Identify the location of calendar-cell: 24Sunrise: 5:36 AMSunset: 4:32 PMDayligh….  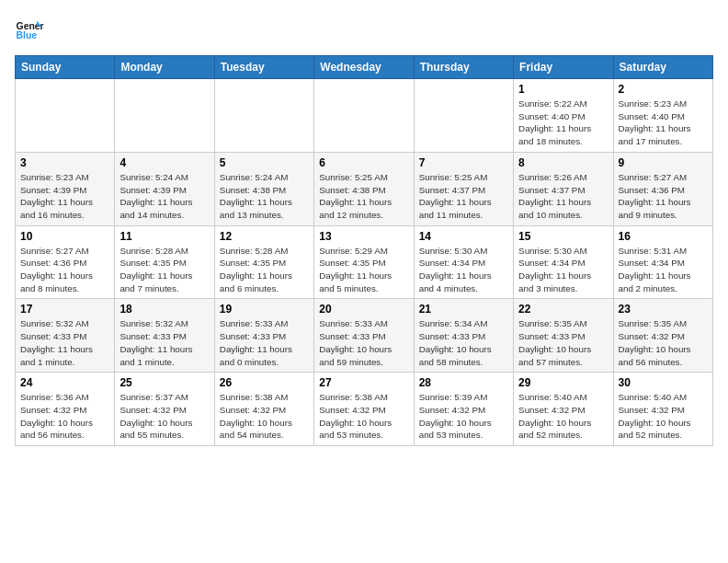
(65, 409).